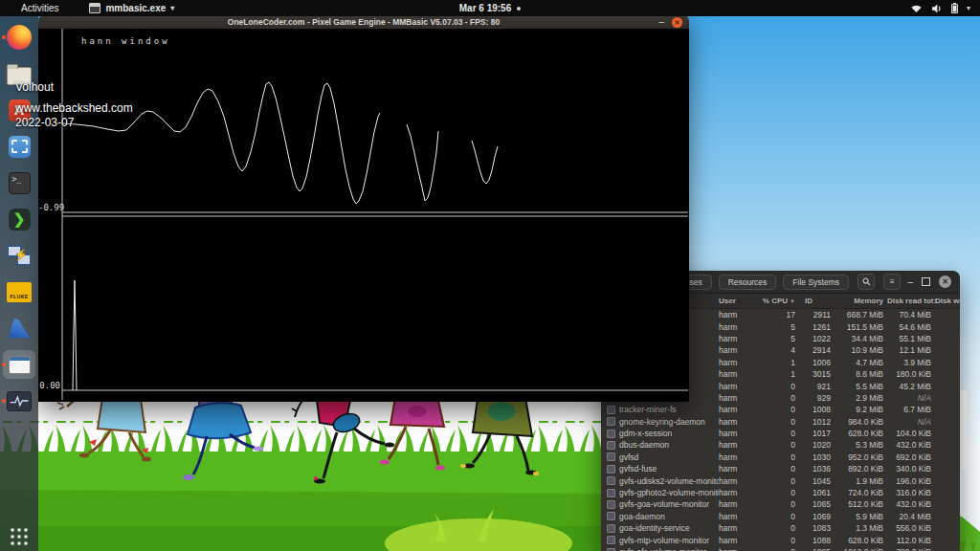 The width and height of the screenshot is (980, 551). I want to click on process-row: goa-daemonharm010695.9 MiB20.4 MiB, so click(781, 517).